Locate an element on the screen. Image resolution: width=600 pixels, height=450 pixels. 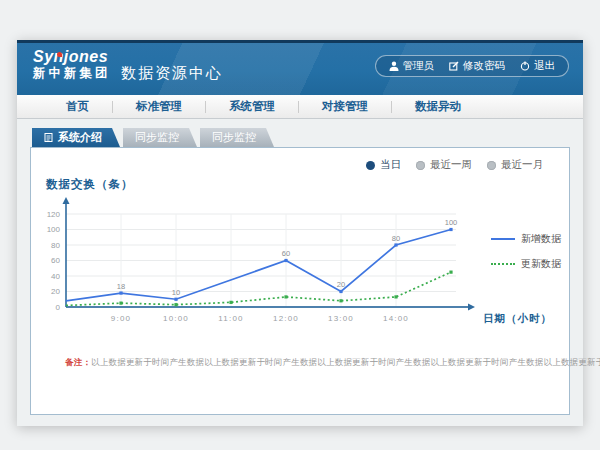
nav-item-interface-mgmt: 对接管理 is located at coordinates (345, 106).